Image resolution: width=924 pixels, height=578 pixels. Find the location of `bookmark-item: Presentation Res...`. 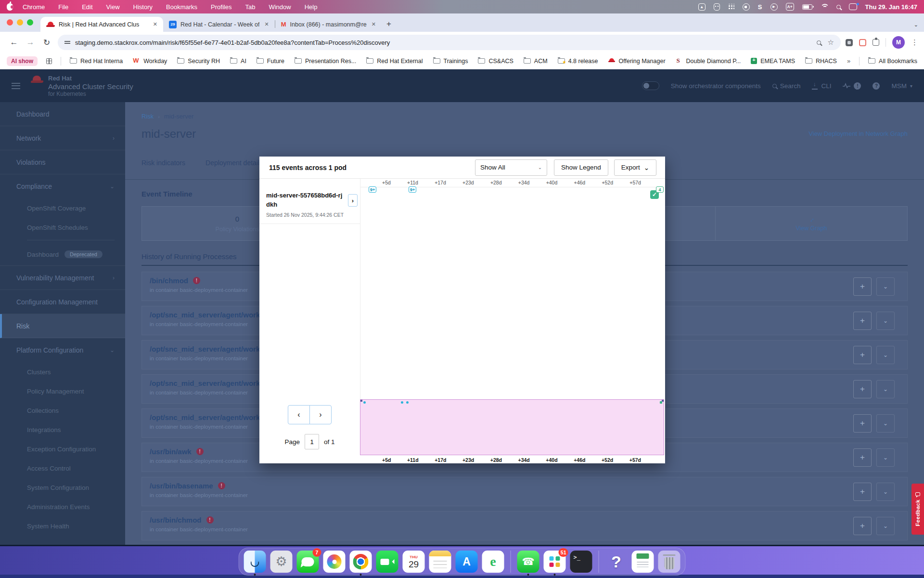

bookmark-item: Presentation Res... is located at coordinates (325, 61).